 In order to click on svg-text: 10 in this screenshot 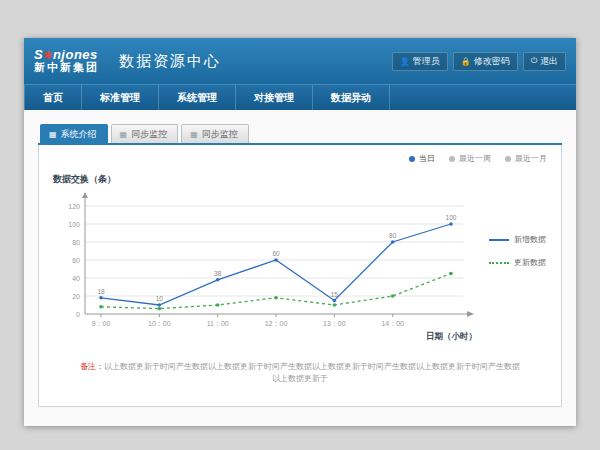, I will do `click(160, 298)`.